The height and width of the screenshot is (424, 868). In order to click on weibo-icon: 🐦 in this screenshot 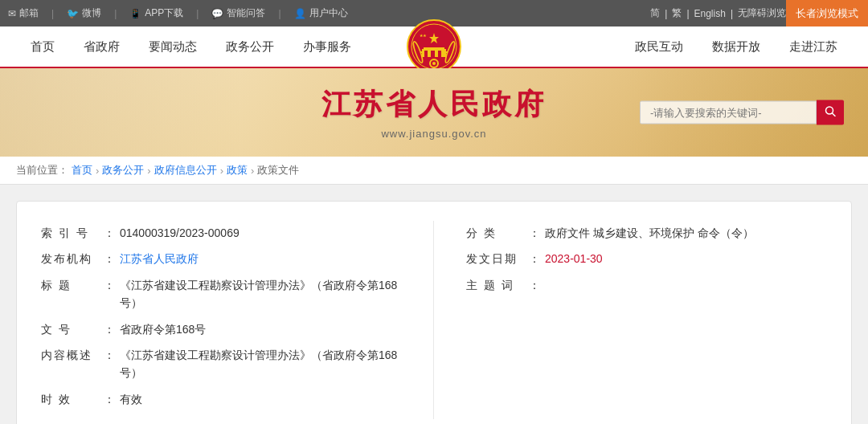, I will do `click(72, 14)`.